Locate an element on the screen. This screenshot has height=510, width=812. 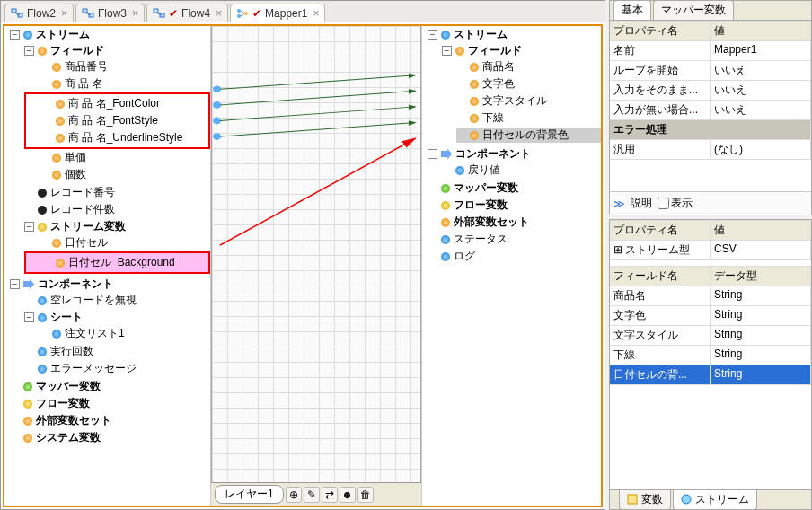
tree-label: 文字色 is located at coordinates (499, 84).